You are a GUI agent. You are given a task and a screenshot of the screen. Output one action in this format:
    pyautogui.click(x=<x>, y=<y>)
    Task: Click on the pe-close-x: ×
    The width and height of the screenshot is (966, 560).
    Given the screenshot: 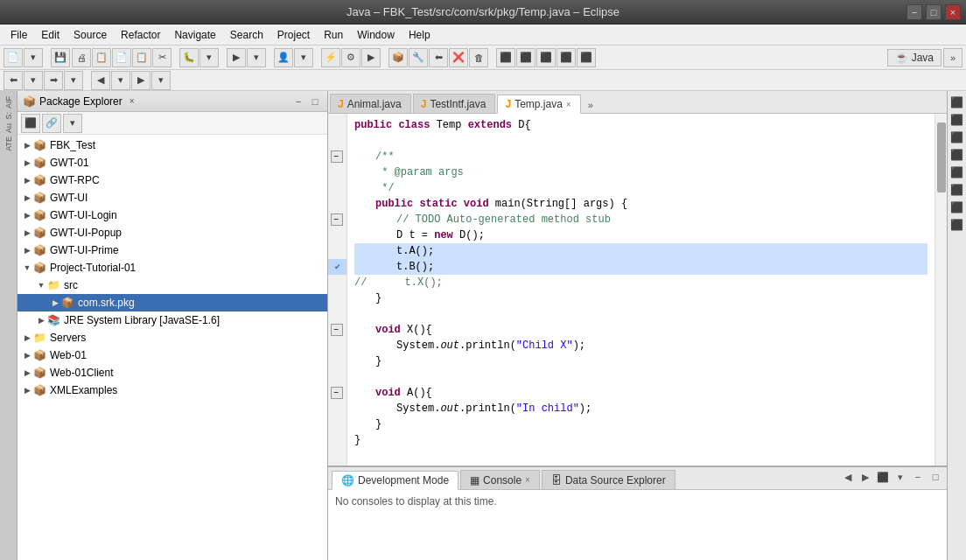 What is the action you would take?
    pyautogui.click(x=132, y=102)
    